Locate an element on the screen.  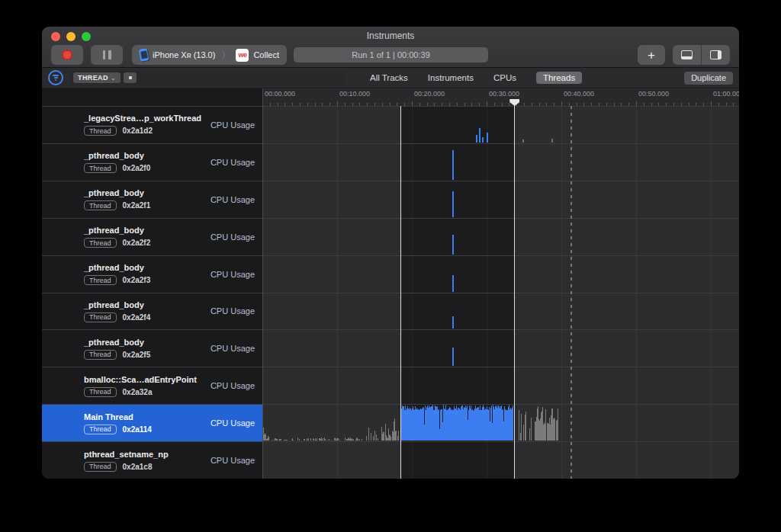
thread-row-header: _pthread_body Thread 0x2a2f2 CPU Usage is located at coordinates (153, 237).